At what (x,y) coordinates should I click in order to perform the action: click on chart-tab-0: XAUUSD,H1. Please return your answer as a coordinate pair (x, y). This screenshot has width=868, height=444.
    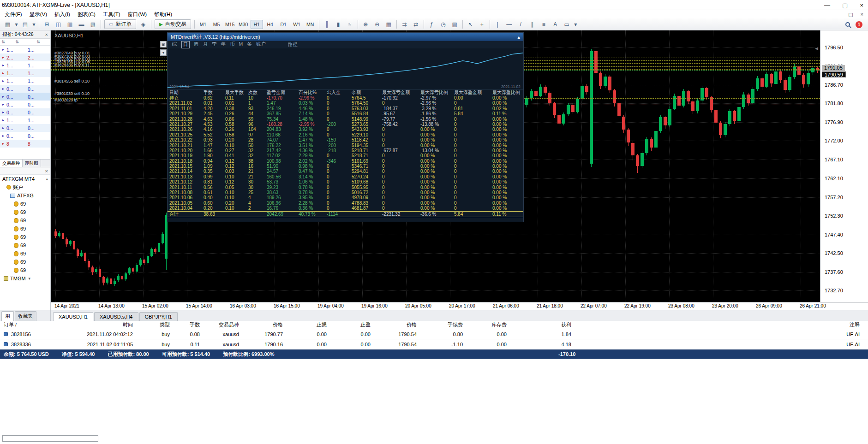
    Looking at the image, I should click on (73, 316).